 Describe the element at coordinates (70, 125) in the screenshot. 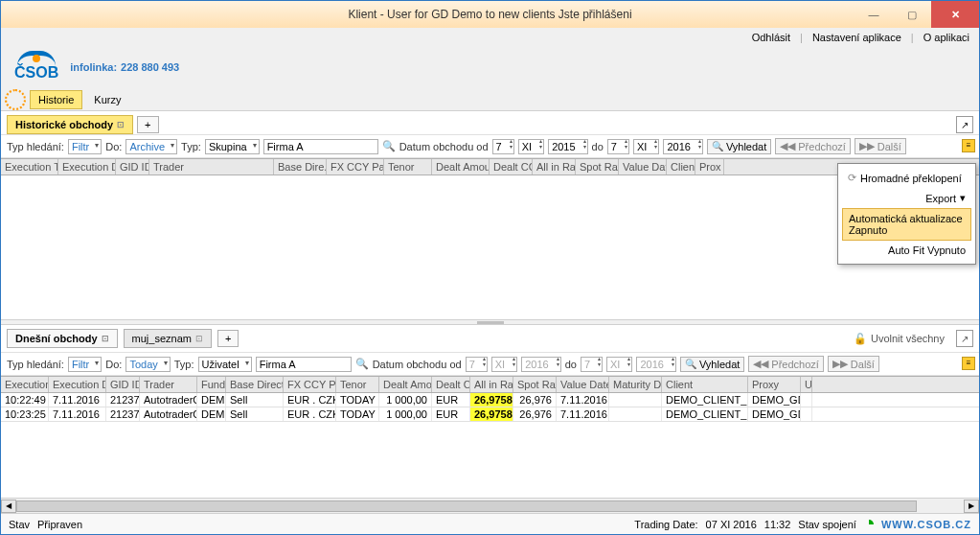

I see `tab-historicke-obchody: Historické obchody⊡` at that location.